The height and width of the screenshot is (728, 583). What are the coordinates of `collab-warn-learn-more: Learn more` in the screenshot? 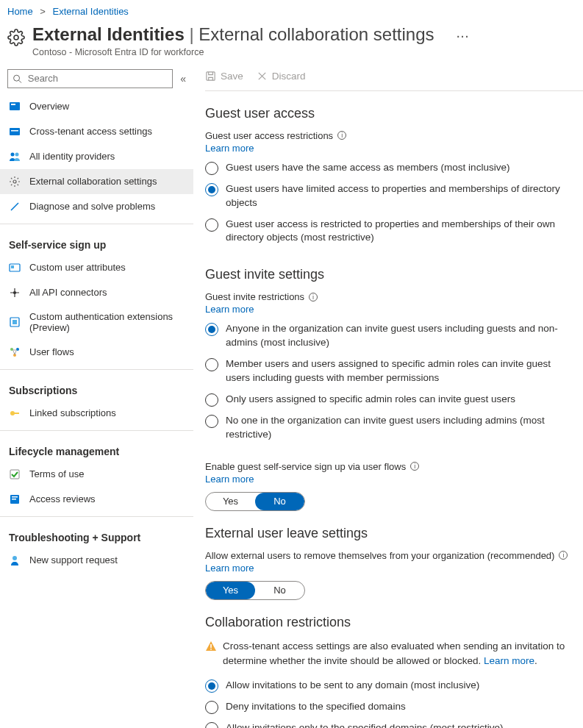 It's located at (509, 660).